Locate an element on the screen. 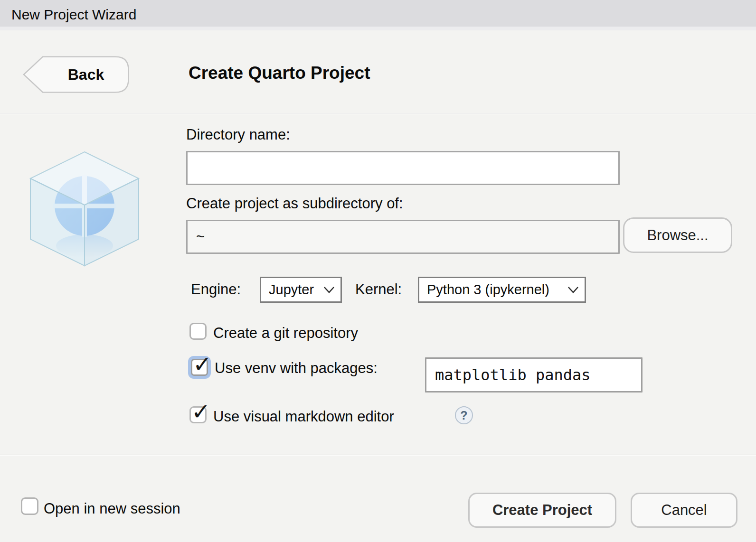 This screenshot has width=756, height=542. create-project-button: Create Project is located at coordinates (542, 510).